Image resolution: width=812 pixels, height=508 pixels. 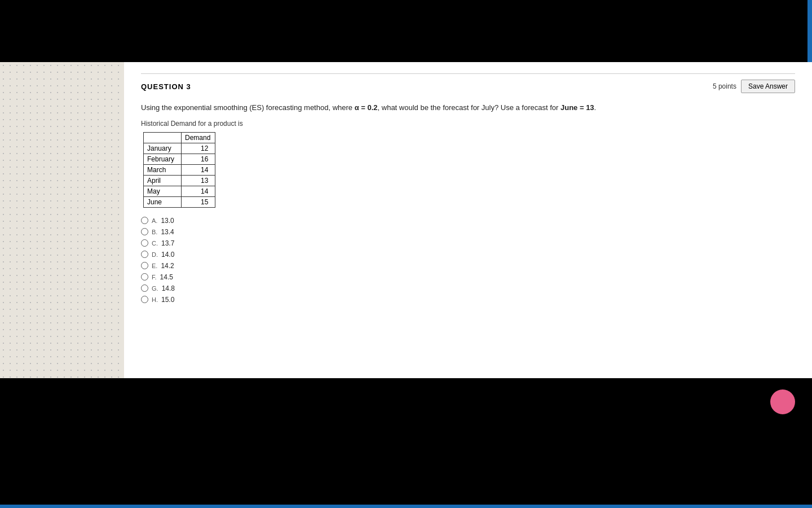 What do you see at coordinates (468, 277) in the screenshot?
I see `option-f: F. 14.5` at bounding box center [468, 277].